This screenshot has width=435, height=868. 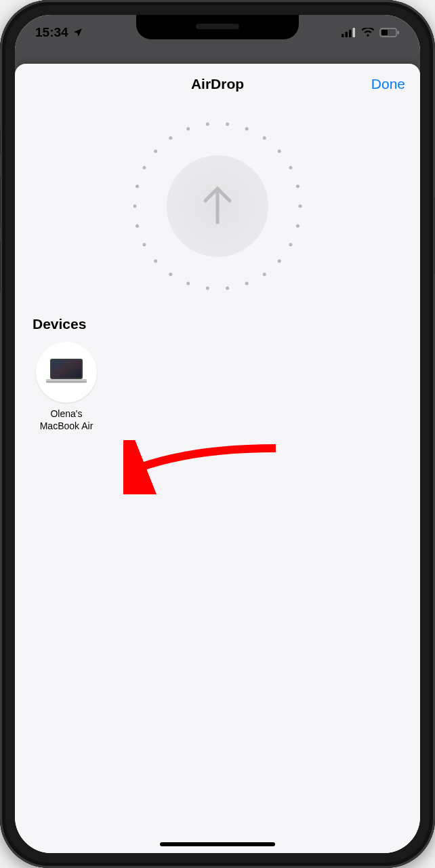 I want to click on sheet-header: AirDrop Done, so click(x=218, y=84).